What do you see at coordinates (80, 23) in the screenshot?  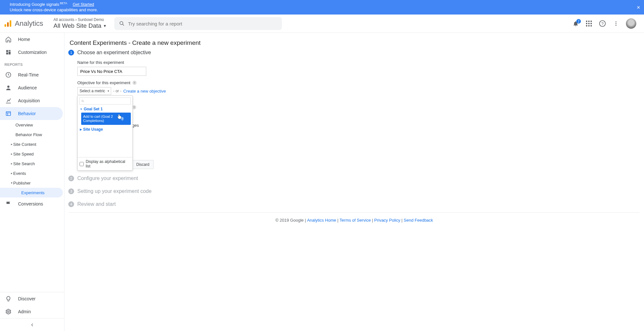 I see `account-switcher: All accounts › Sunbowl Demo All Web Site…` at bounding box center [80, 23].